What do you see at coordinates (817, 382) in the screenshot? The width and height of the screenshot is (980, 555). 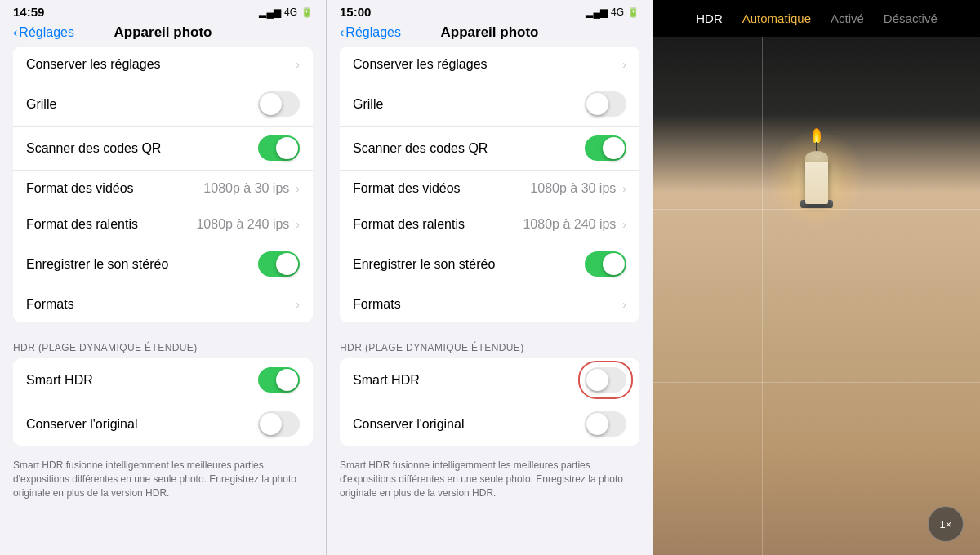 I see `grid-line-h2` at bounding box center [817, 382].